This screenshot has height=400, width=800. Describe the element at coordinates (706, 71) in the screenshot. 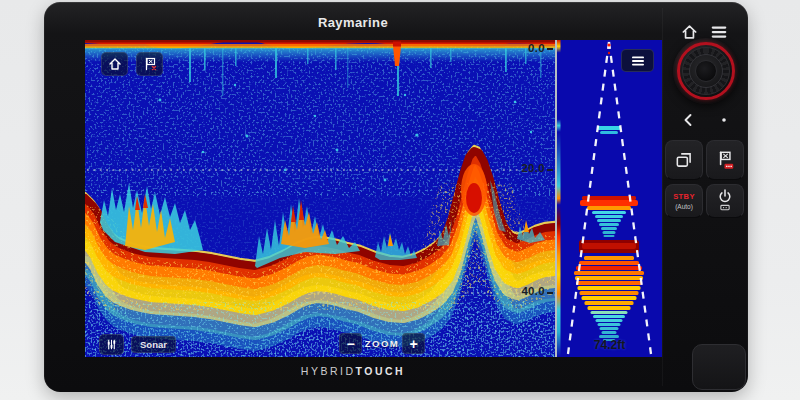

I see `rotary-knob` at that location.